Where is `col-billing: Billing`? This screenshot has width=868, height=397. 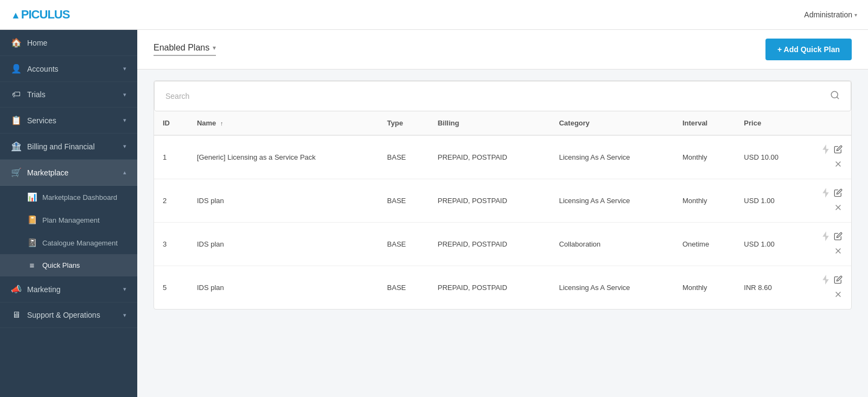
col-billing: Billing is located at coordinates (490, 123).